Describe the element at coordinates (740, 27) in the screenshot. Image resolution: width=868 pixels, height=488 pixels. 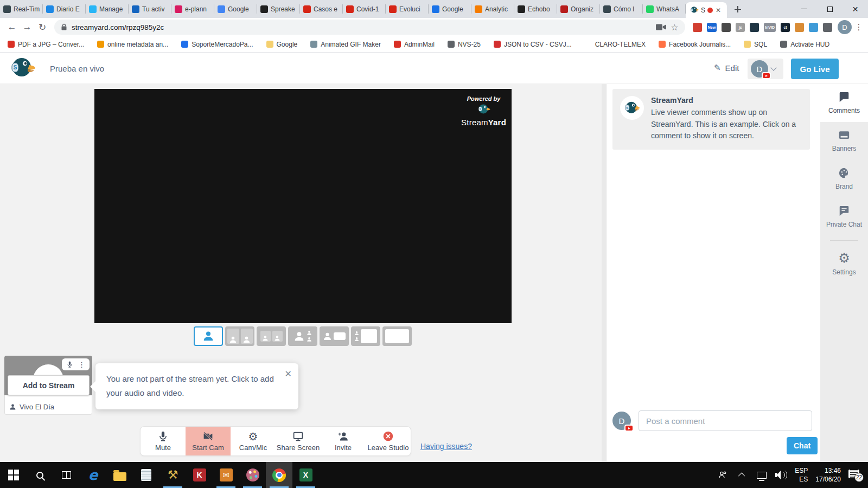
I see `extension-icon: js` at that location.